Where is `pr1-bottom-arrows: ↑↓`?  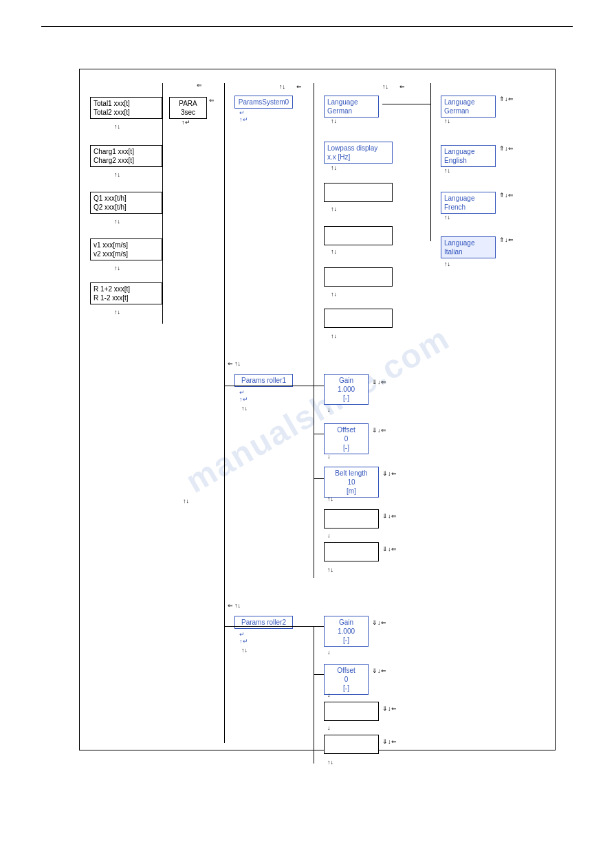
pr1-bottom-arrows: ↑↓ is located at coordinates (245, 408).